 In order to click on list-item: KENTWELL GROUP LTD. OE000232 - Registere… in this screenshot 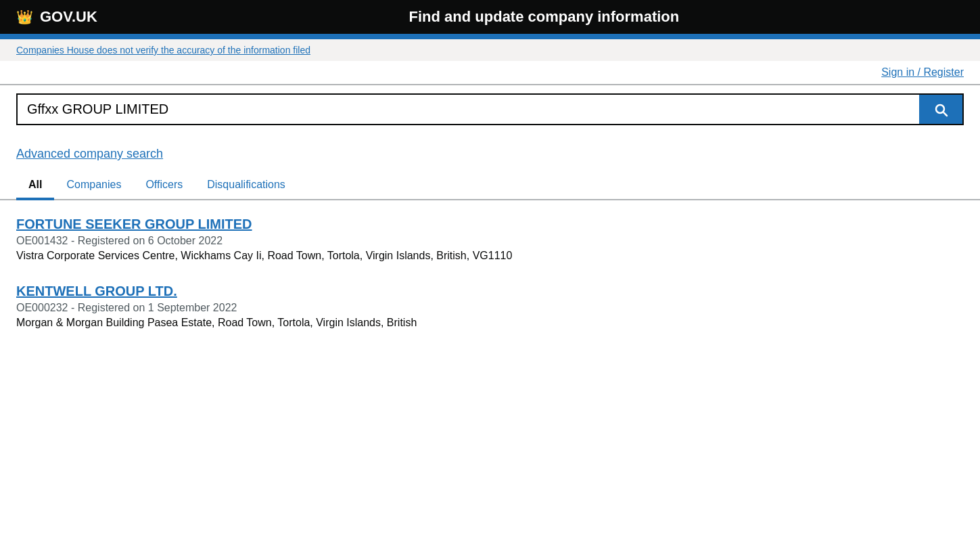, I will do `click(490, 306)`.